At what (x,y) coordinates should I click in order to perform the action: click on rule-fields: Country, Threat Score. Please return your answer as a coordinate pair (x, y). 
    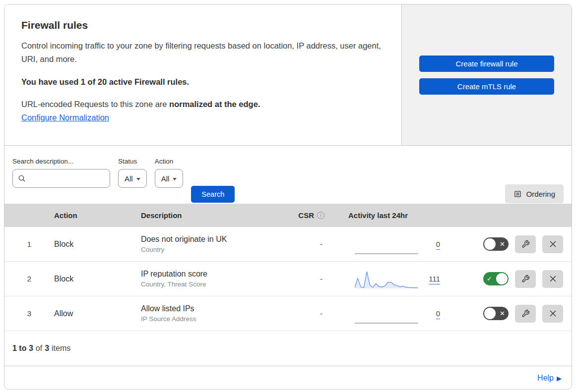
    Looking at the image, I should click on (200, 284).